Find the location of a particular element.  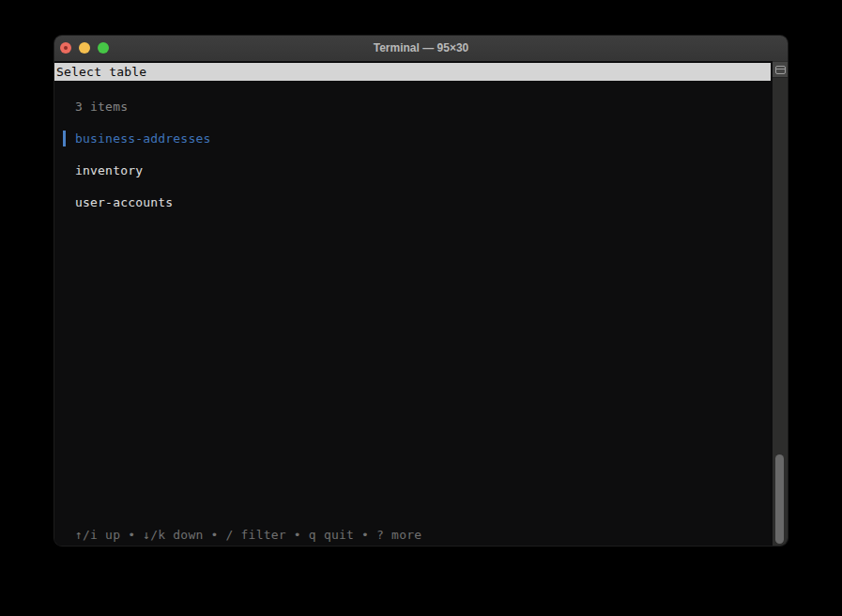

list-item-inventory: inventory is located at coordinates (109, 171).